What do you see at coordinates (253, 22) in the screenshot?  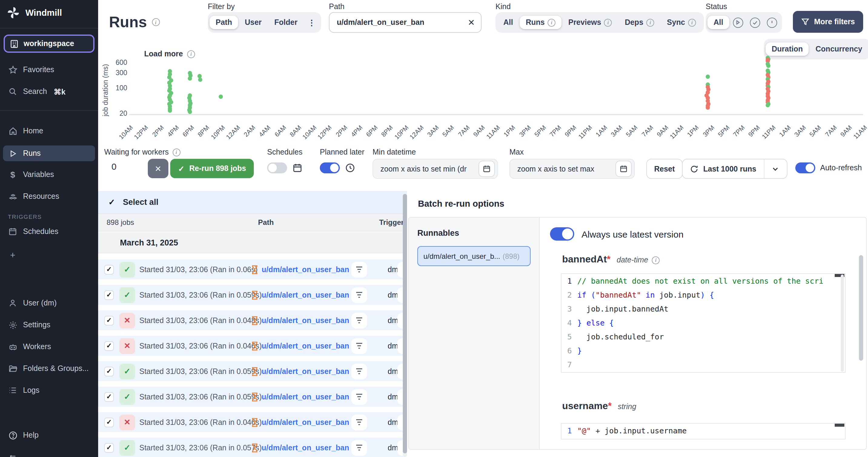 I see `filter-tab-user: User` at bounding box center [253, 22].